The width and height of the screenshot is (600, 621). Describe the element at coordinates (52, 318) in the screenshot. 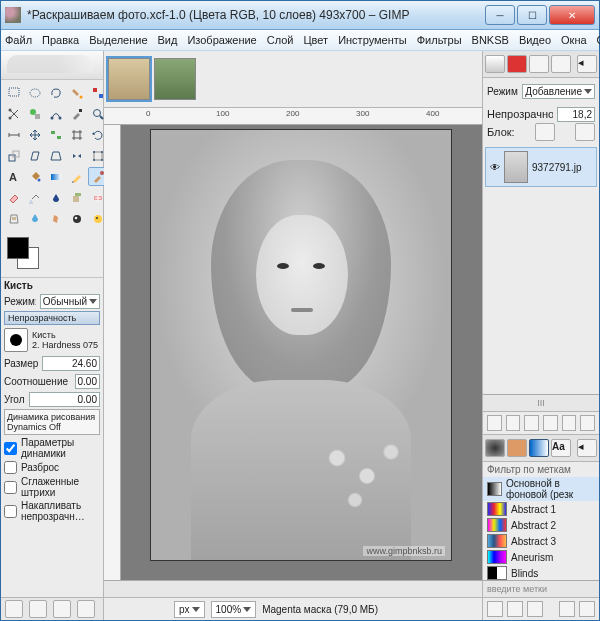

I see `opacity-slider: Непрозрачность` at that location.